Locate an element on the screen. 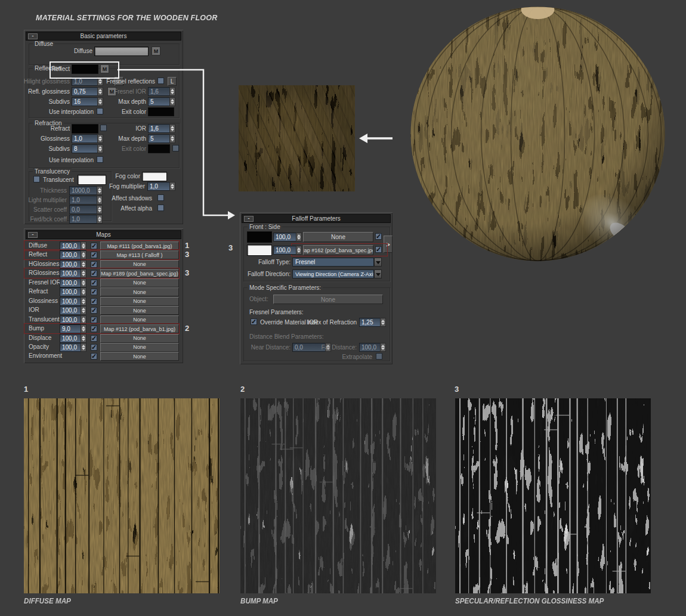 This screenshot has height=616, width=686. override-material-ior-checkbox is located at coordinates (254, 322).